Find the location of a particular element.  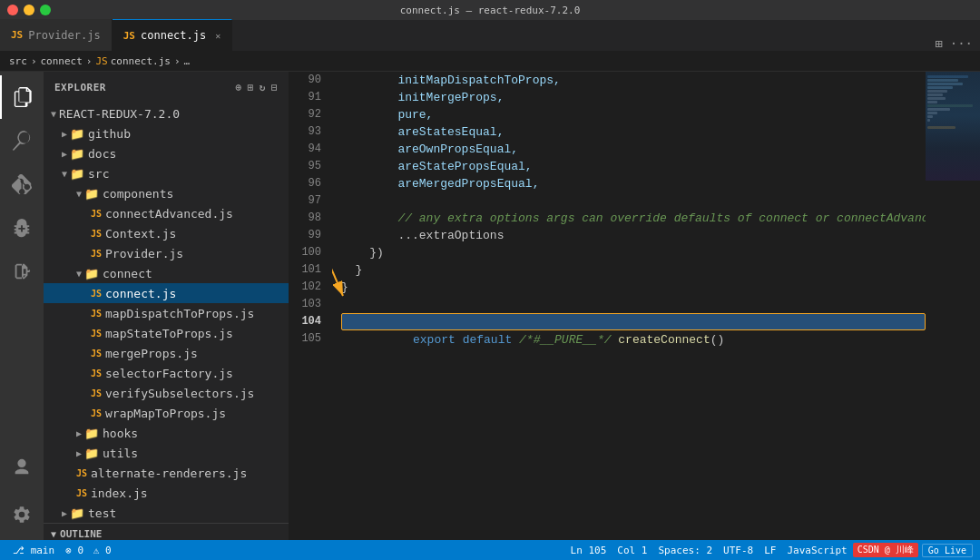

outline-label: ▼ OUTLINE is located at coordinates (166, 532).